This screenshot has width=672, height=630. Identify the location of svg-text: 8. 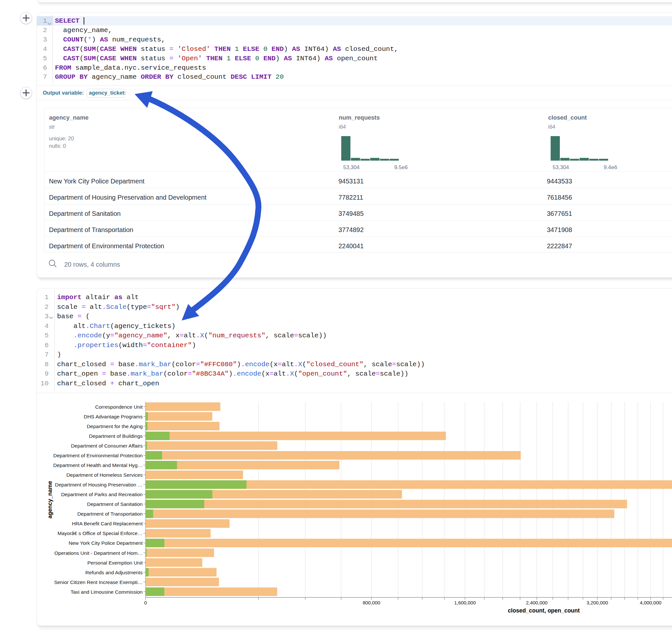
(47, 364).